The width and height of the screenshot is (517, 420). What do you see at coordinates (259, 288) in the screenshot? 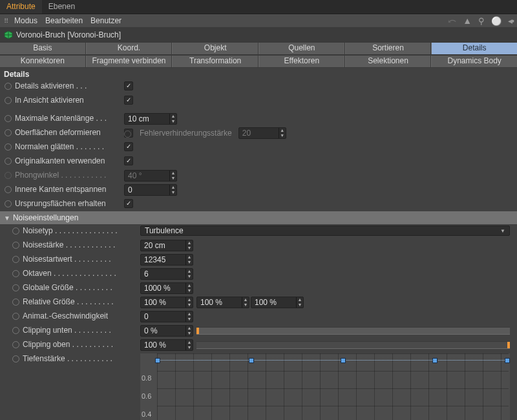
I see `row-noise-global-scale: Globale Größe . . . . . . . . . 1000 % ▲…` at bounding box center [259, 288].